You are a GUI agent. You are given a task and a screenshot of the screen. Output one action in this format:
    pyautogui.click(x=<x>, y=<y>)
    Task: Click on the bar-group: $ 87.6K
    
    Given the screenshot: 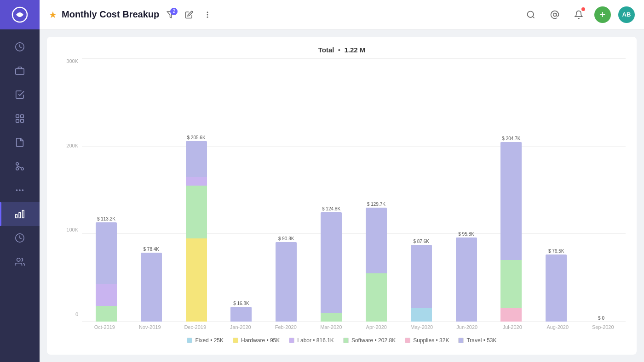 What is the action you would take?
    pyautogui.click(x=421, y=190)
    